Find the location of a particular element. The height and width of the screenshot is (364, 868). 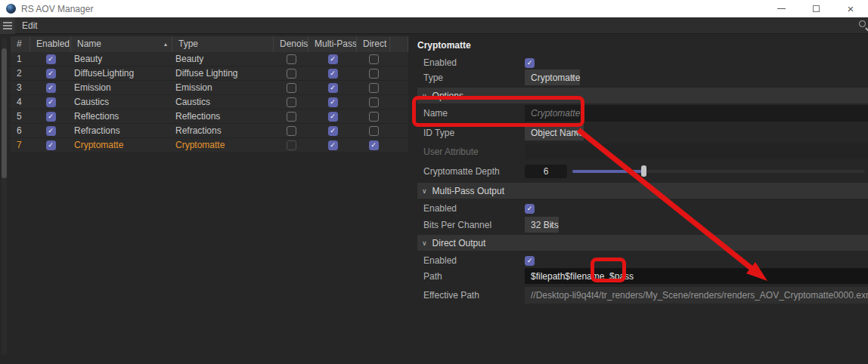

row-number: 5 is located at coordinates (20, 116).